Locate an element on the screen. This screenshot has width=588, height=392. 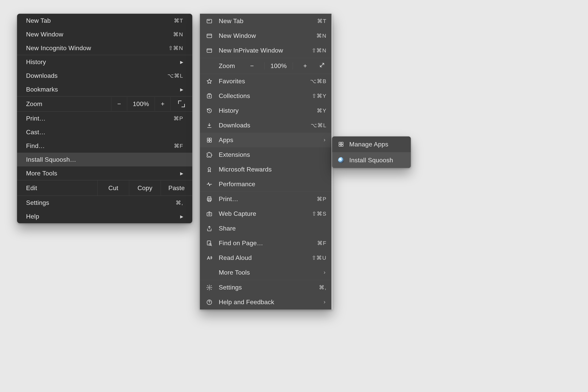
menu-item-extensions: Extensions is located at coordinates (266, 155).